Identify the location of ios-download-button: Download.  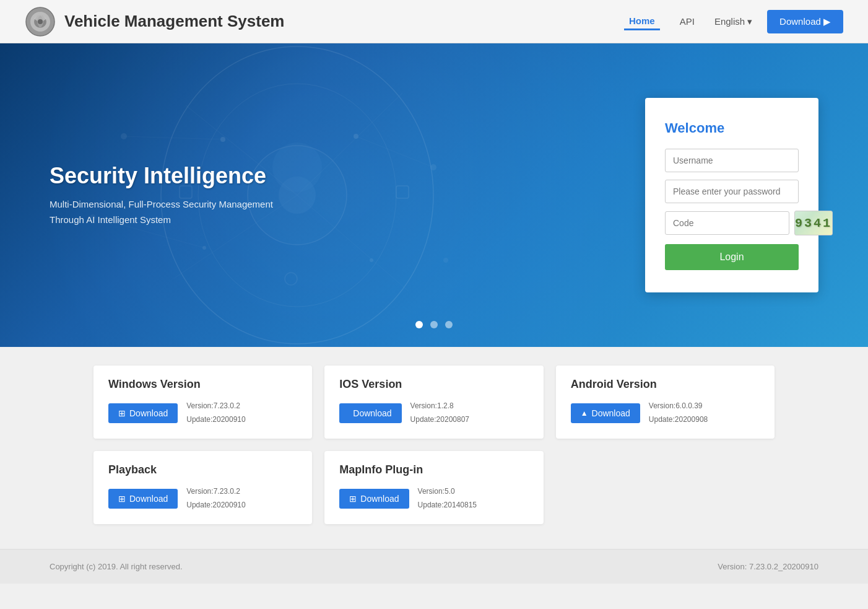
(370, 413).